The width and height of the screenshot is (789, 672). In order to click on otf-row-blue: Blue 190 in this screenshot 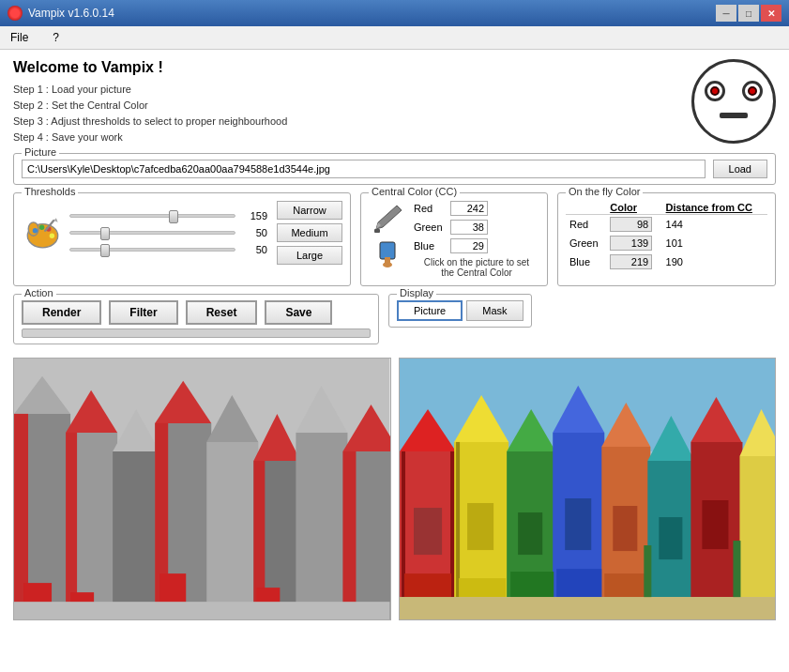, I will do `click(666, 262)`.